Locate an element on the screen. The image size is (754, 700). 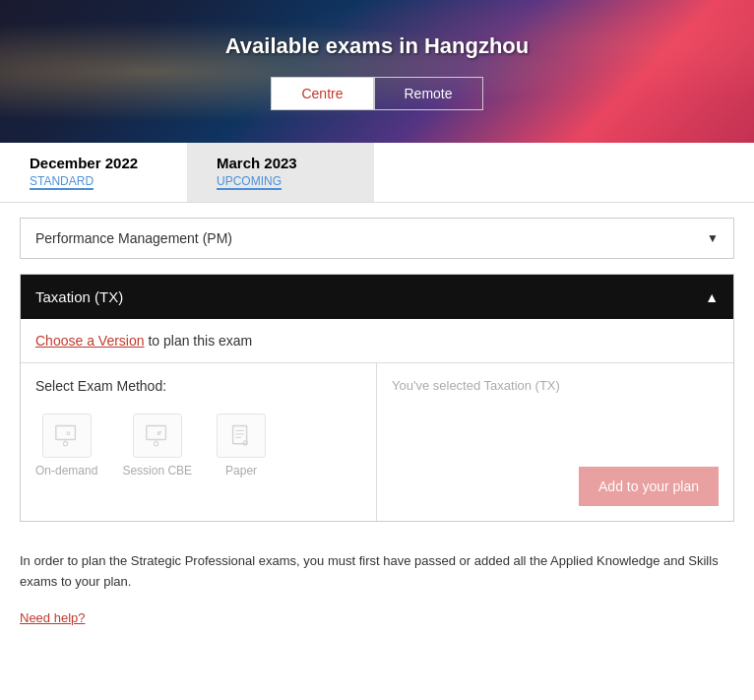
exam-type-tabs: Centre Remote is located at coordinates (376, 94).